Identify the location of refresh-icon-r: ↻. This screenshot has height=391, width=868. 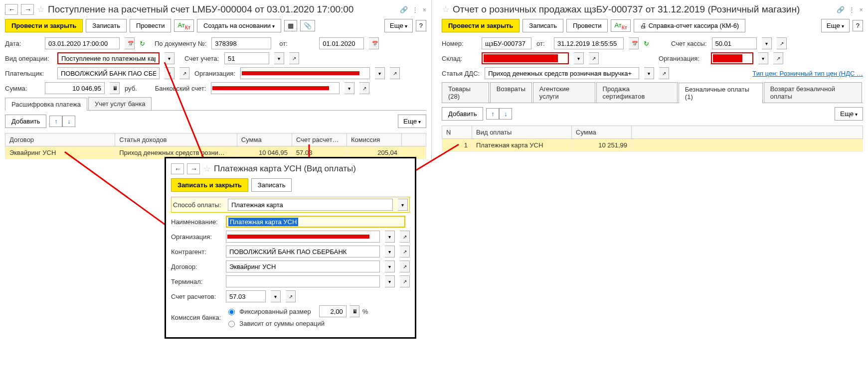
(647, 44).